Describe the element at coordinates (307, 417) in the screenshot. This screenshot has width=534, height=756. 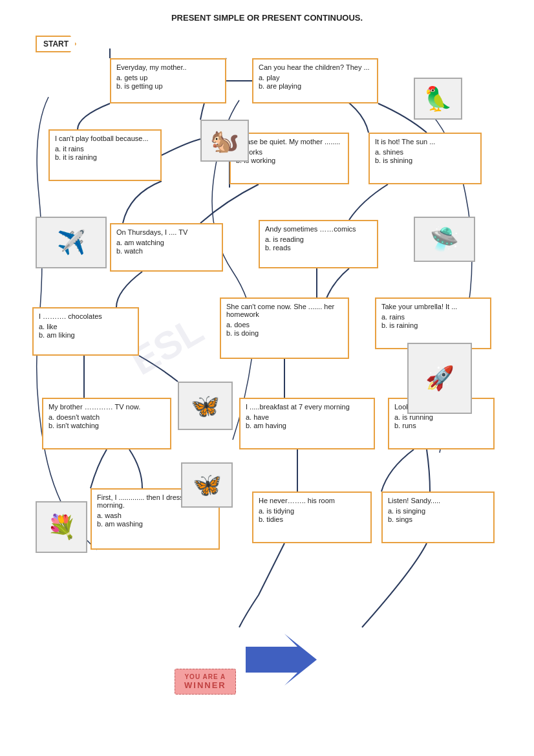
I see `option-q12-0: a. have` at that location.